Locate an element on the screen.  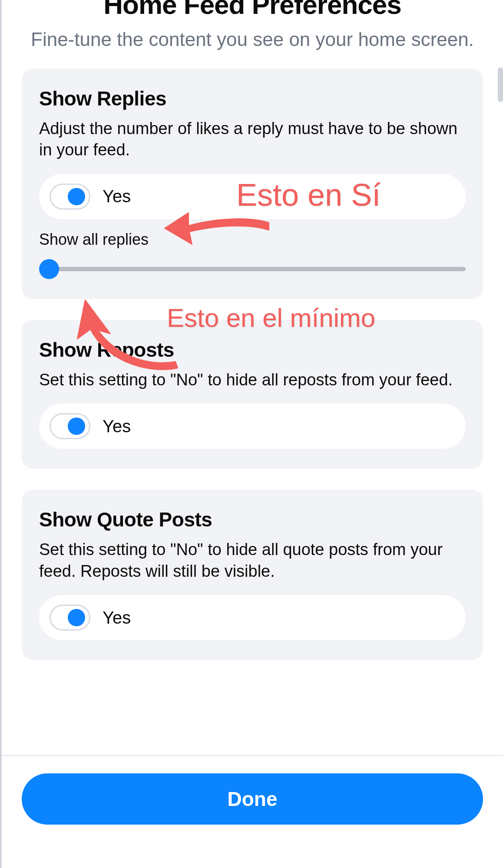
show-reposts-toggle-row: Yes is located at coordinates (252, 426).